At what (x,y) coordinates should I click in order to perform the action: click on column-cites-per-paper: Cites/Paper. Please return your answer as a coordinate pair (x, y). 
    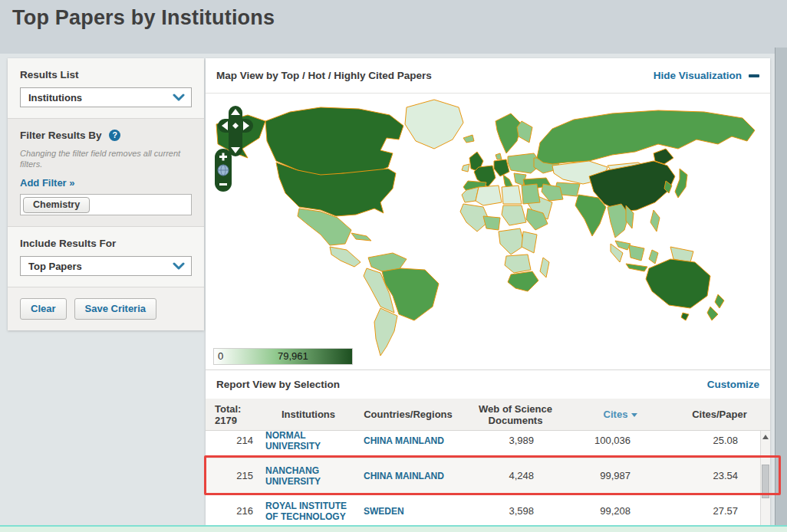
    Looking at the image, I should click on (719, 414).